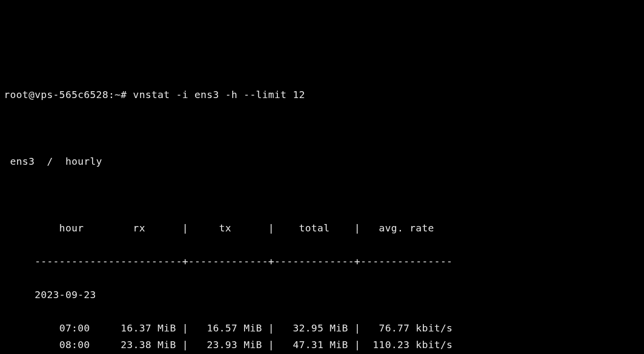 The height and width of the screenshot is (354, 644). Describe the element at coordinates (148, 345) in the screenshot. I see `rx-cell: 23.38 MiB` at that location.